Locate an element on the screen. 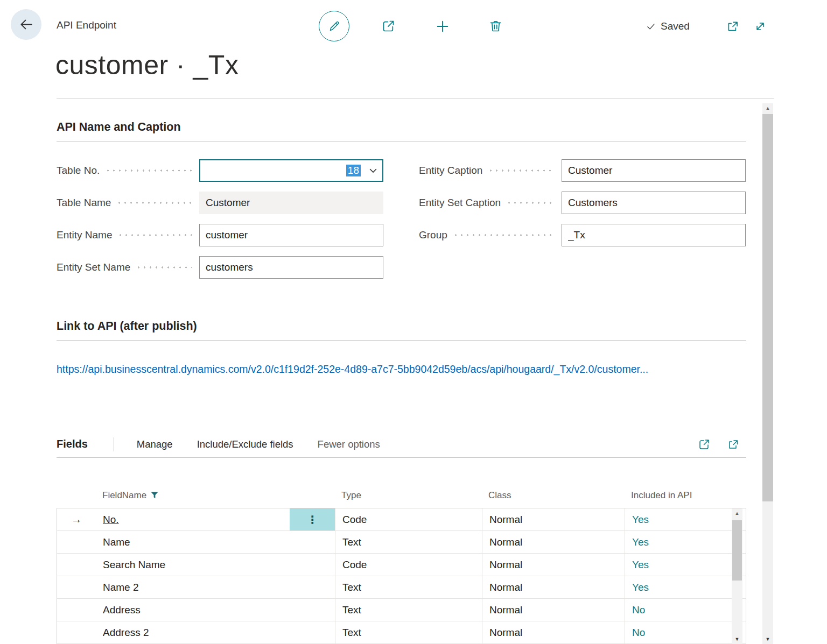  entity-name-field is located at coordinates (291, 235).